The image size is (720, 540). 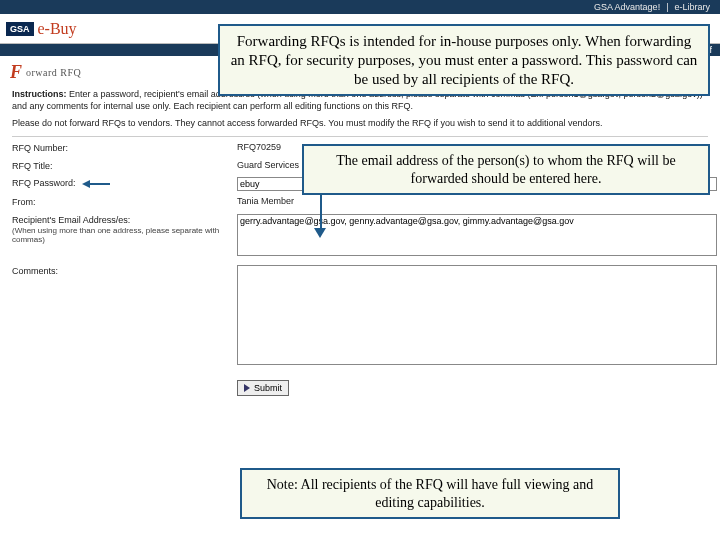 I want to click on from-value: Tania Member, so click(x=477, y=202).